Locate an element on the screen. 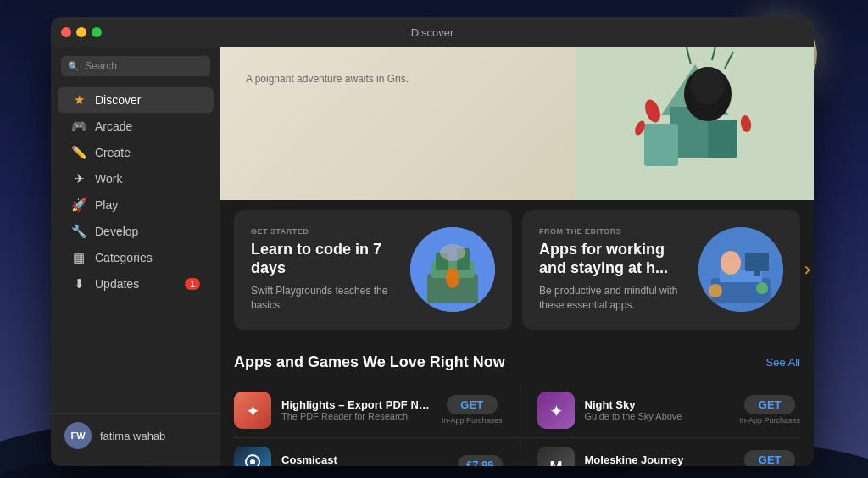 The height and width of the screenshot is (478, 868). svg-text: M is located at coordinates (556, 463).